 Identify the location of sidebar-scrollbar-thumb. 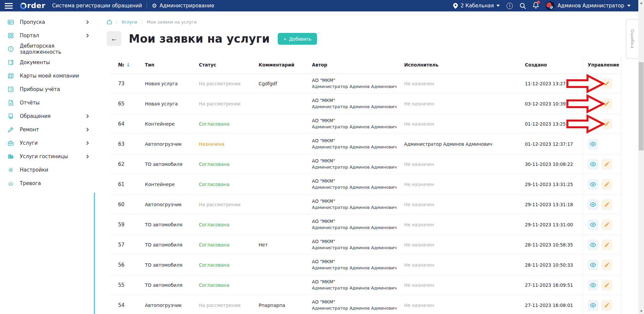
(95, 253).